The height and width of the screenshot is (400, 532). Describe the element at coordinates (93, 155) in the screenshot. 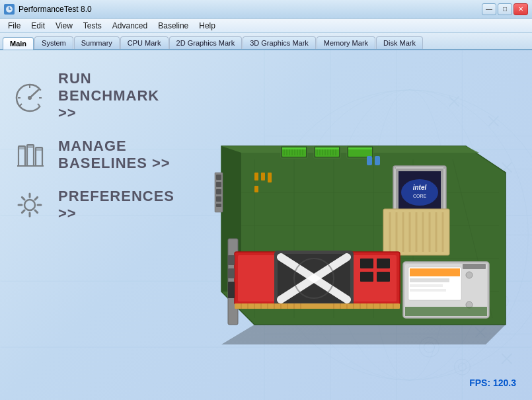

I see `manage-baselines-item: MANAGE BASELINES >>` at that location.